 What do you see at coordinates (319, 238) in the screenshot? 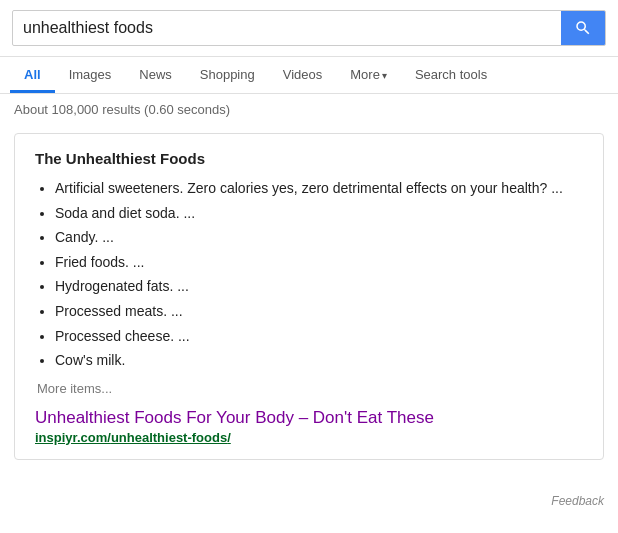
I see `list-item: Candy. ...` at bounding box center [319, 238].